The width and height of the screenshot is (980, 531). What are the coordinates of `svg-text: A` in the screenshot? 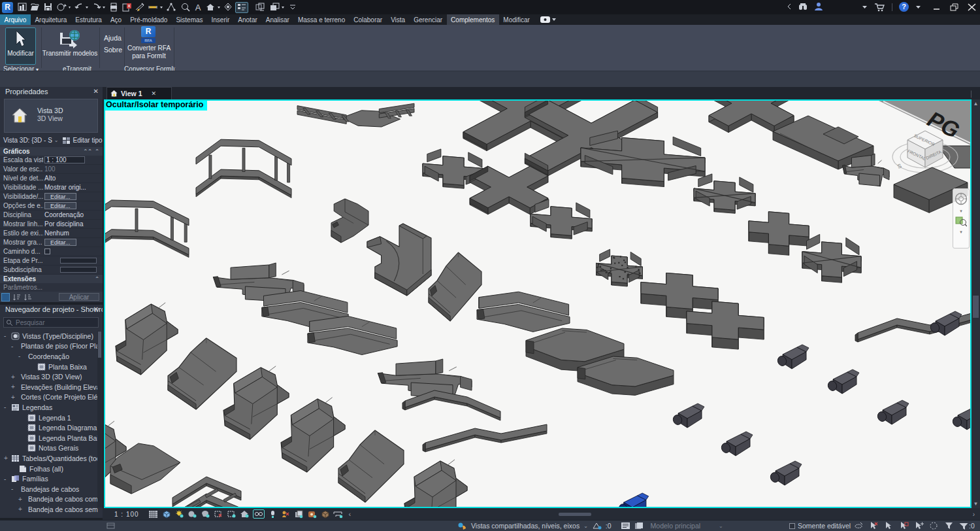 It's located at (199, 8).